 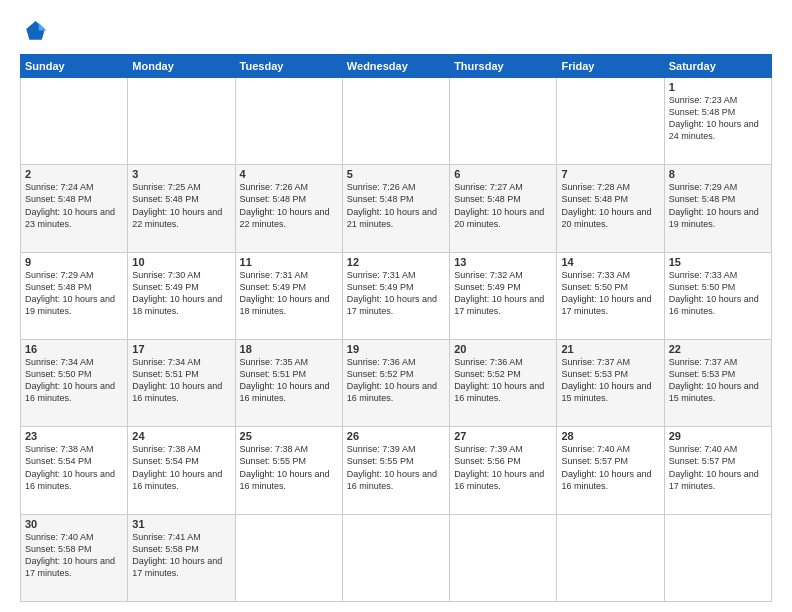 I want to click on day-info: Sunrise: 7:38 AMSunset: 5:55 PMDaylight:…, so click(x=285, y=467).